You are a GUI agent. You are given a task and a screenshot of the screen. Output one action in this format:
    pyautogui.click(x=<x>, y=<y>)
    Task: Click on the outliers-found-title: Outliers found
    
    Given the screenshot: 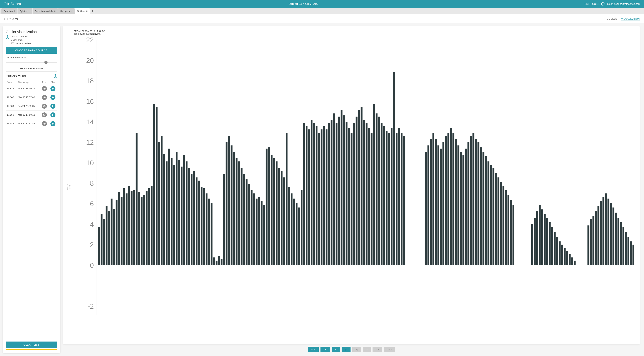 What is the action you would take?
    pyautogui.click(x=16, y=76)
    